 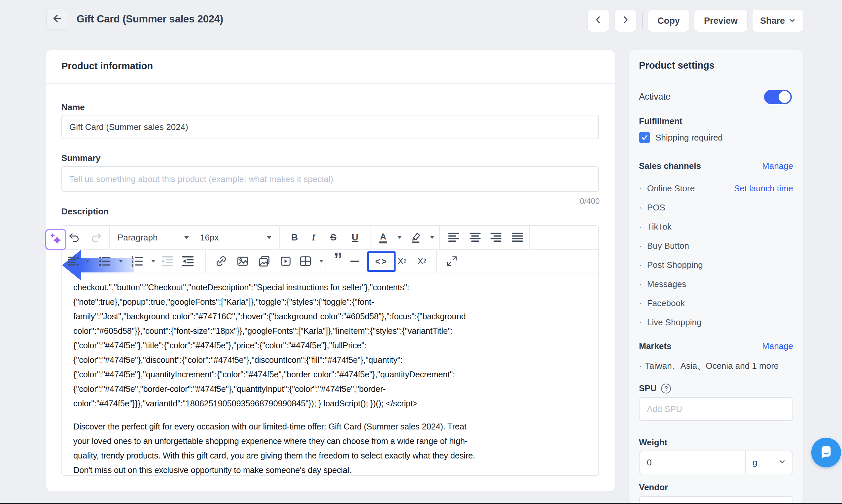 I want to click on ai-assistant-button, so click(x=56, y=239).